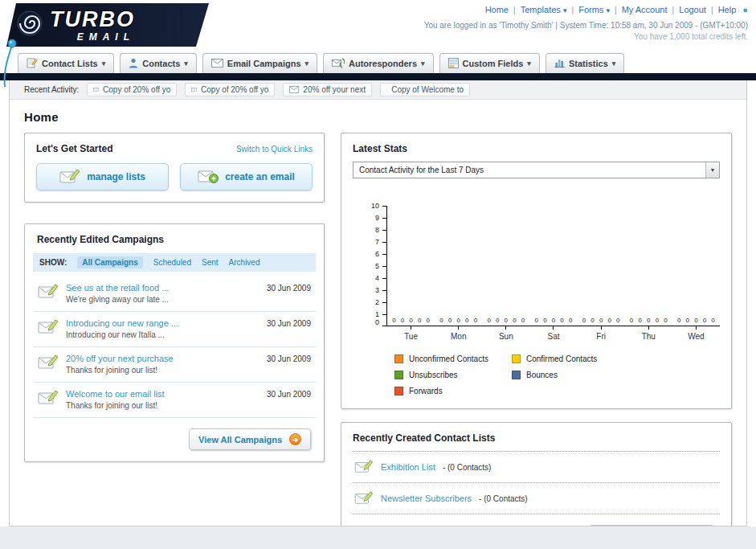 The width and height of the screenshot is (756, 549). What do you see at coordinates (378, 230) in the screenshot?
I see `y-tick-label: 8` at bounding box center [378, 230].